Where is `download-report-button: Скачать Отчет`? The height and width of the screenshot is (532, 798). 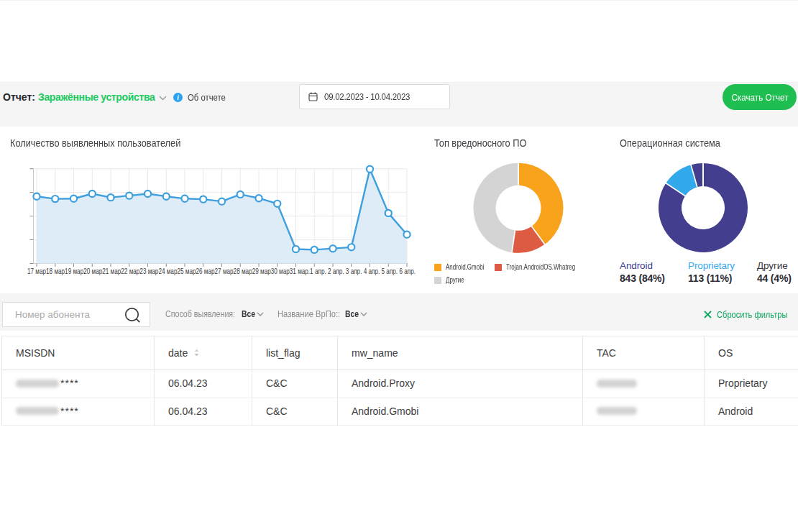
download-report-button: Скачать Отчет is located at coordinates (759, 97).